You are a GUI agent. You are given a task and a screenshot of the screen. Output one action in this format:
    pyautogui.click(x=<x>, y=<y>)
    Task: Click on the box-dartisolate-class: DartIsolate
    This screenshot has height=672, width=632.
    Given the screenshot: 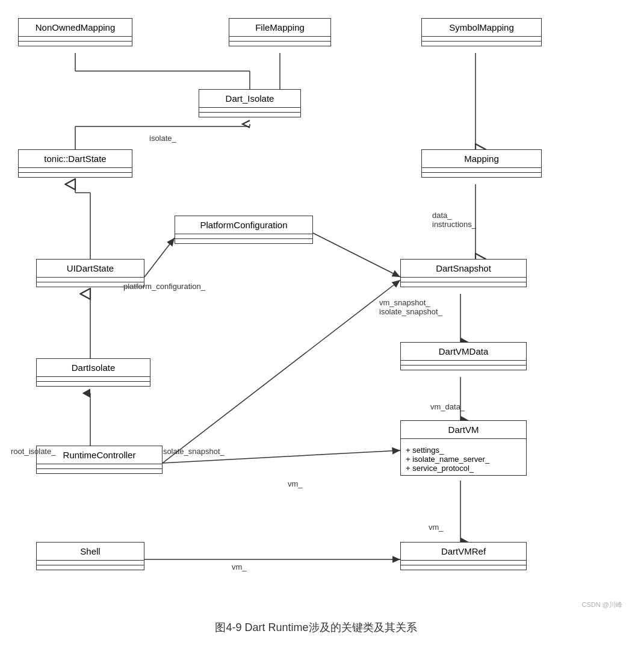 What is the action you would take?
    pyautogui.click(x=93, y=372)
    